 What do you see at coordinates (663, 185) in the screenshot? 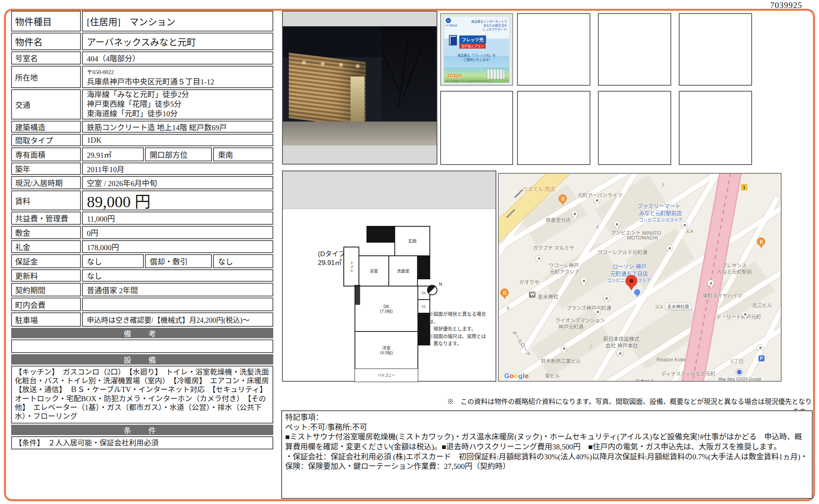
I see `map-label: 3` at bounding box center [663, 185].